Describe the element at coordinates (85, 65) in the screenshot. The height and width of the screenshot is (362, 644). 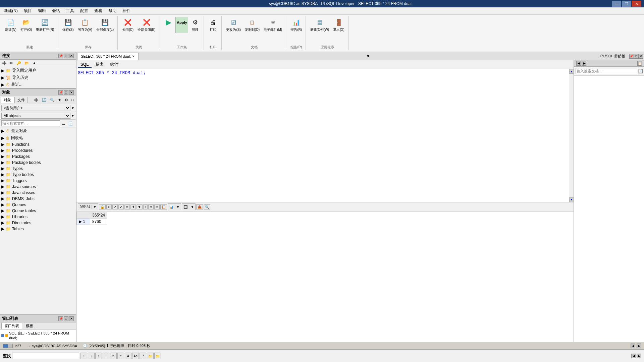
I see `sql-tab-sql: SQL` at that location.